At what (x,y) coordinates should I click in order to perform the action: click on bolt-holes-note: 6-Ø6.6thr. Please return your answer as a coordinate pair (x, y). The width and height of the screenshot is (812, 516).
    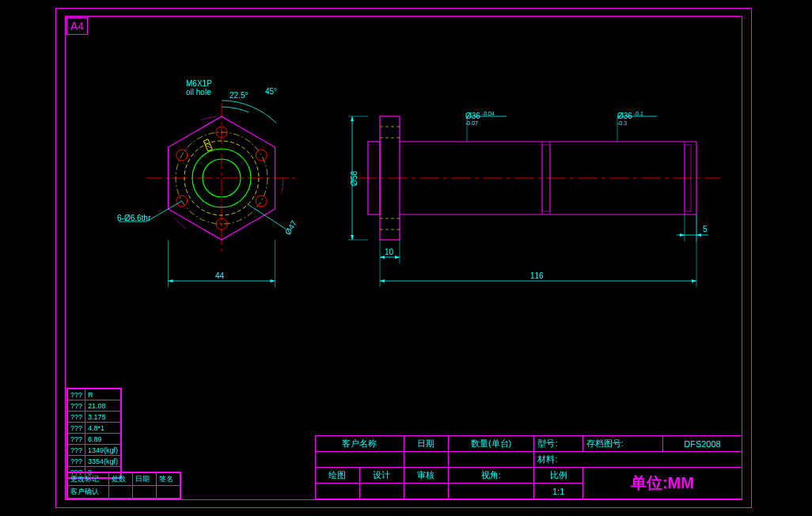
    Looking at the image, I should click on (134, 218).